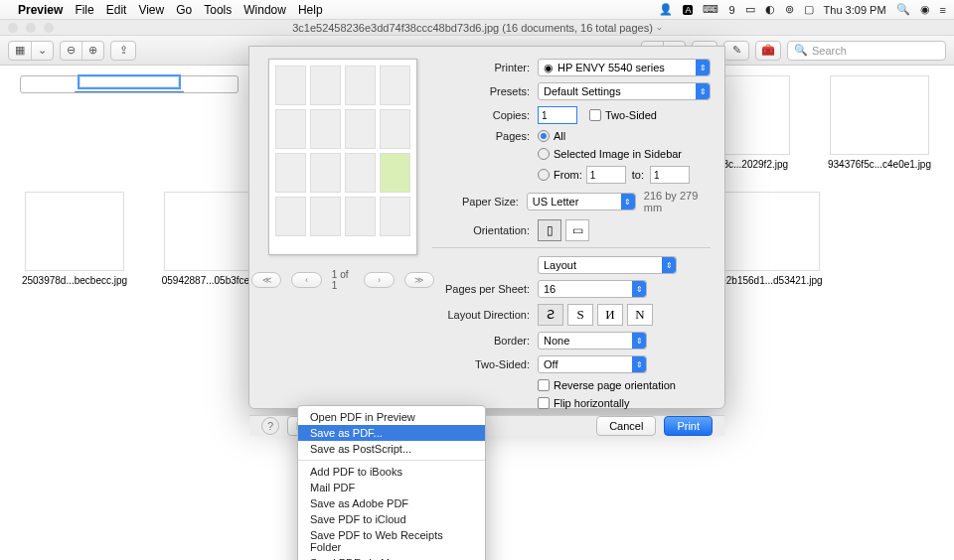 The height and width of the screenshot is (560, 954). Describe the element at coordinates (544, 175) in the screenshot. I see `pages-from-radio` at that location.